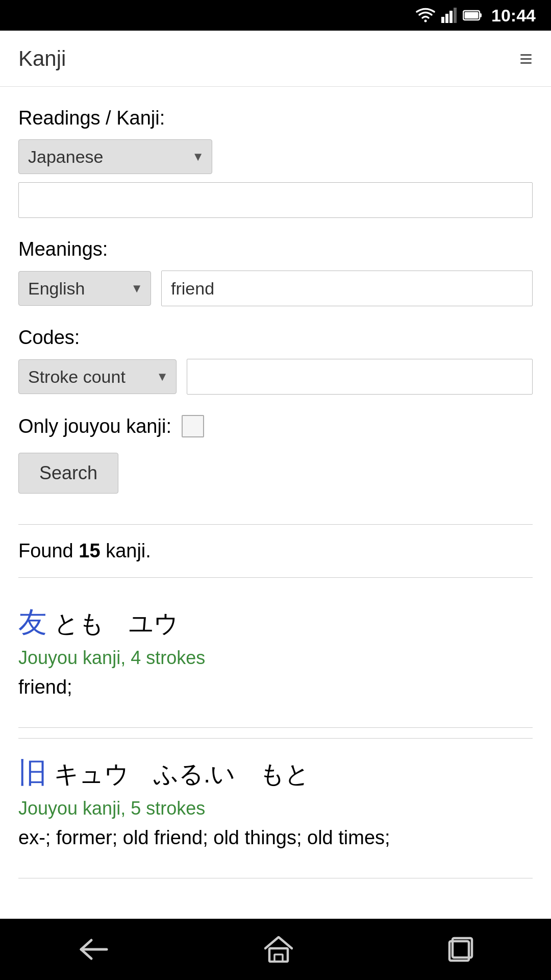 Image resolution: width=551 pixels, height=980 pixels. Describe the element at coordinates (276, 773) in the screenshot. I see `kanji-header: 旧 キュウ ふる.い もと` at that location.